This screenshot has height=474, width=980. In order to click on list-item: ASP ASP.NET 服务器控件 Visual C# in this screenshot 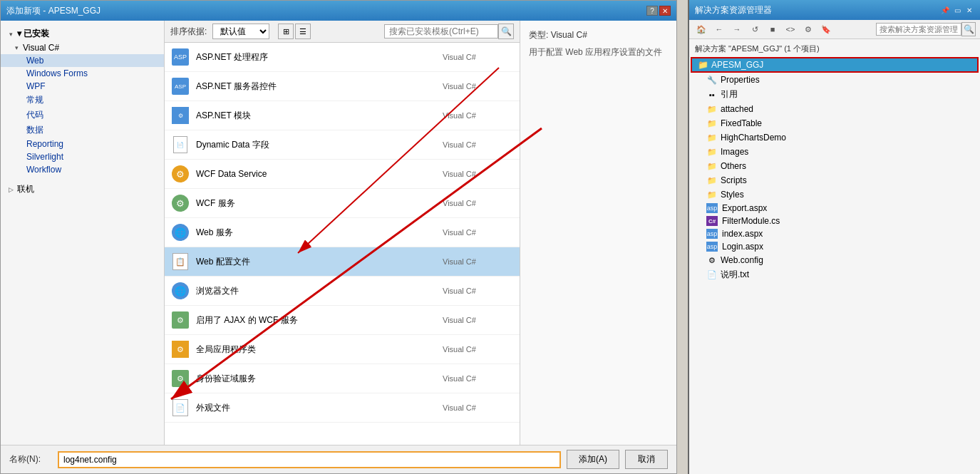, I will do `click(342, 87)`.